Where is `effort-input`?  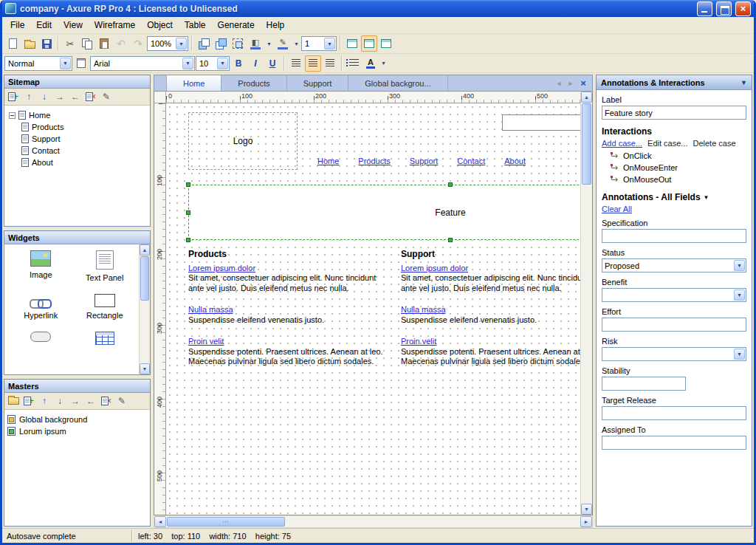 effort-input is located at coordinates (674, 325).